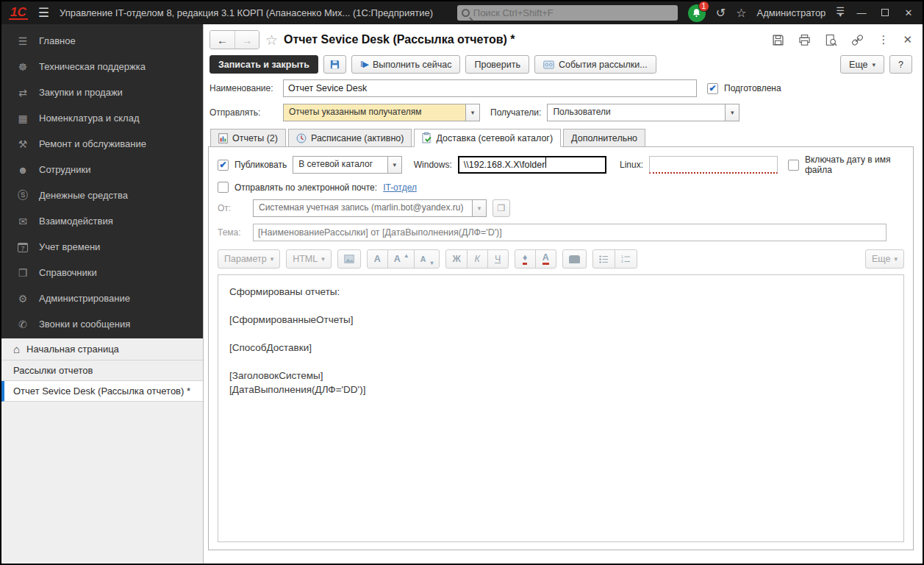  Describe the element at coordinates (102, 371) in the screenshot. I see `opened-tab-mailings: Рассылки отчетов` at that location.